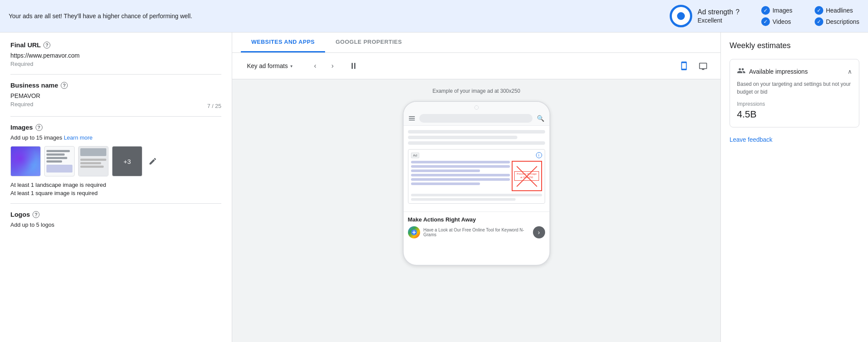 The width and height of the screenshot is (868, 342). Describe the element at coordinates (810, 16) in the screenshot. I see `checkmarks-grid: ✓ Images ✓ Headlines ✓ Videos ✓ Descript…` at that location.